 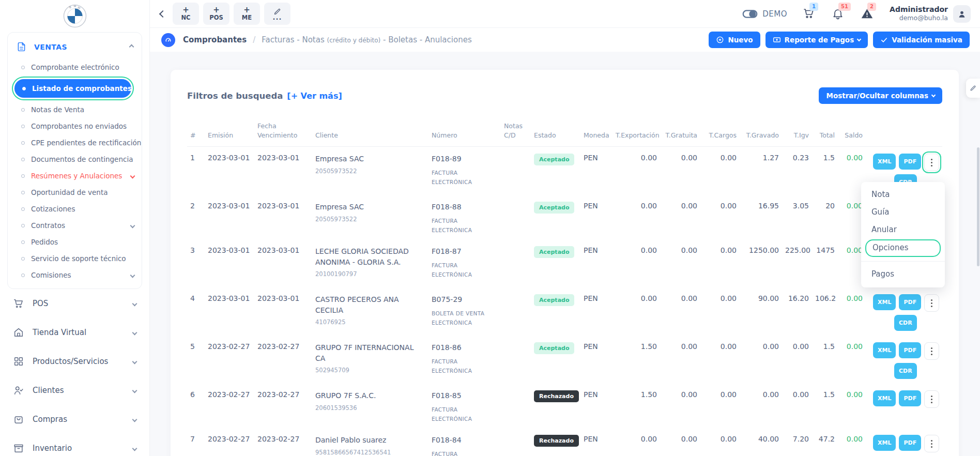 I want to click on t-cargos-cell: 0.00, so click(x=720, y=171).